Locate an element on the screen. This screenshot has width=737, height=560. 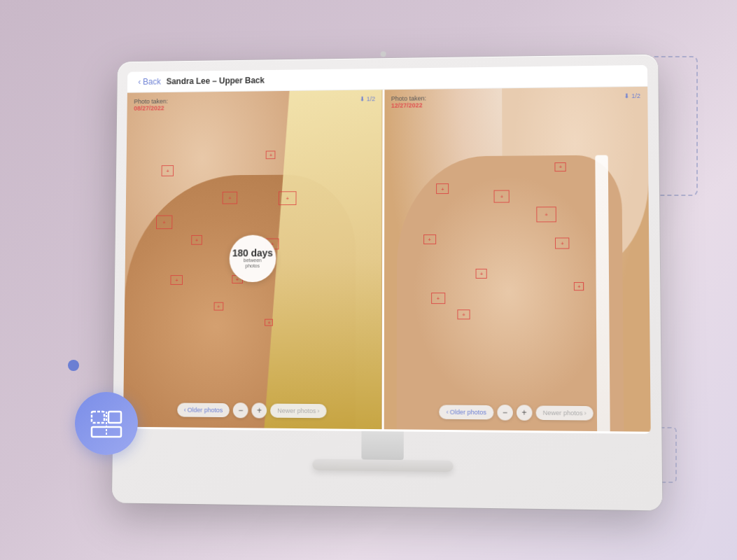
zoom-in-button-right: + is located at coordinates (524, 413).